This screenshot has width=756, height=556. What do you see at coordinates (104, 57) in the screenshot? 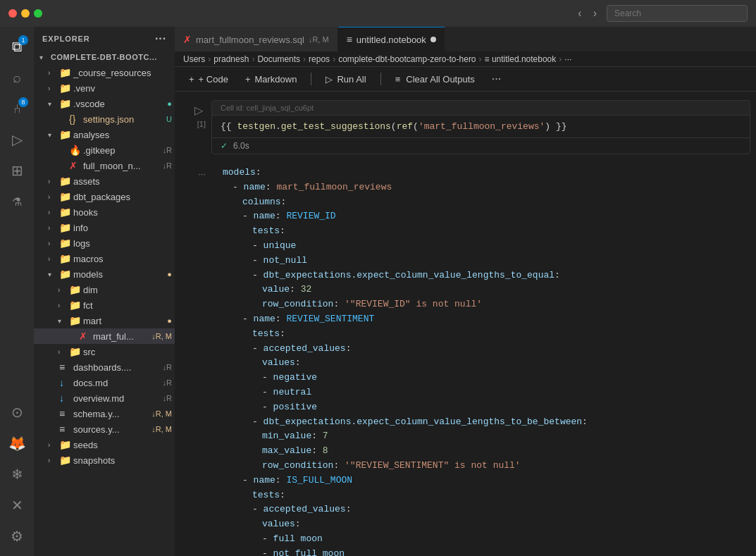
I see `sidebar-item-root: ▾ COMPLETE-DBT-BOOTC...` at bounding box center [104, 57].